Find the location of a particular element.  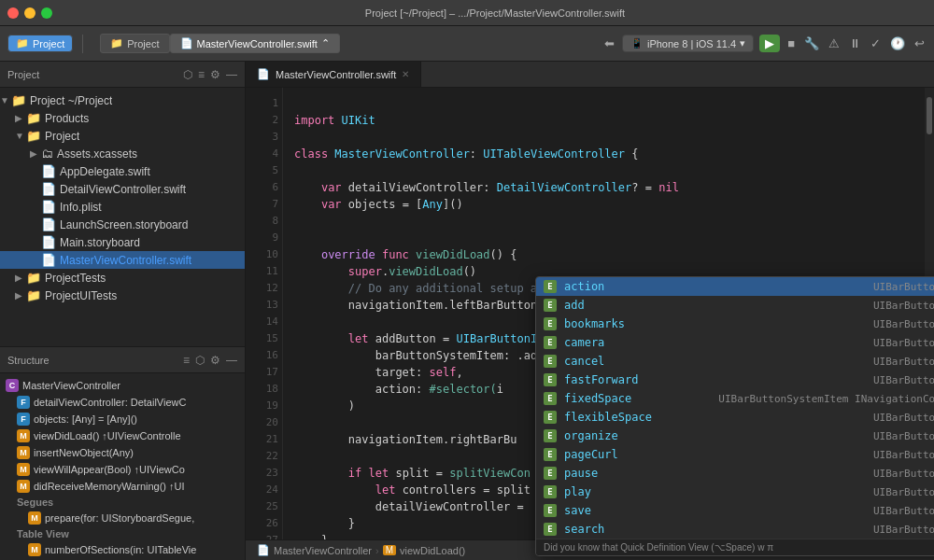

tree-item: ▼📁Project is located at coordinates (122, 136).